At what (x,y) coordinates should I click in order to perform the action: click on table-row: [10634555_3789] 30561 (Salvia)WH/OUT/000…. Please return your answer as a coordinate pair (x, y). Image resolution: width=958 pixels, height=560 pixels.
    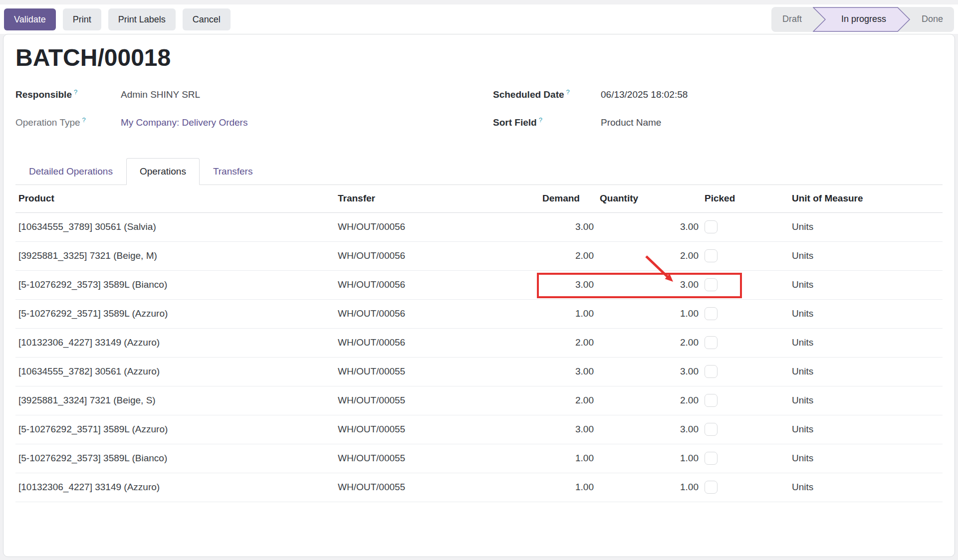
    Looking at the image, I should click on (479, 227).